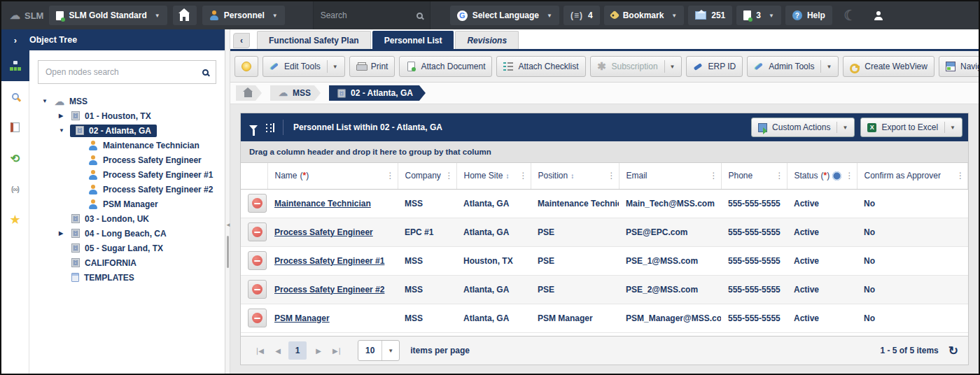 This screenshot has height=375, width=980. Describe the element at coordinates (304, 66) in the screenshot. I see `edit-tools-button: Edit Tools▼` at that location.